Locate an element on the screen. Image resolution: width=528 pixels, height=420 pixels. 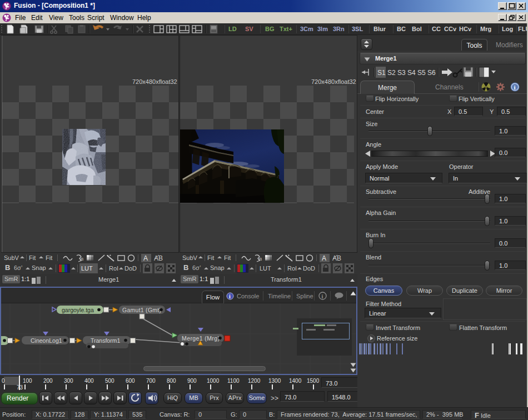
svg-text: Transform1 is located at coordinates (106, 341).